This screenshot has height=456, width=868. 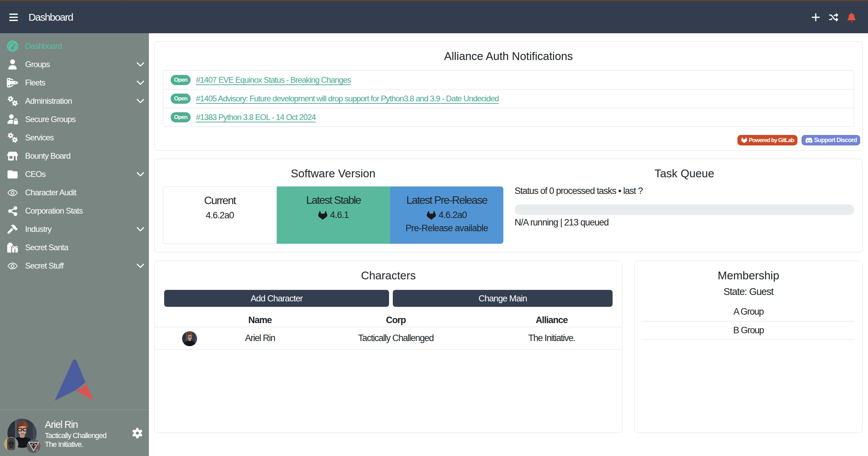 What do you see at coordinates (13, 156) in the screenshot?
I see `shop-icon` at bounding box center [13, 156].